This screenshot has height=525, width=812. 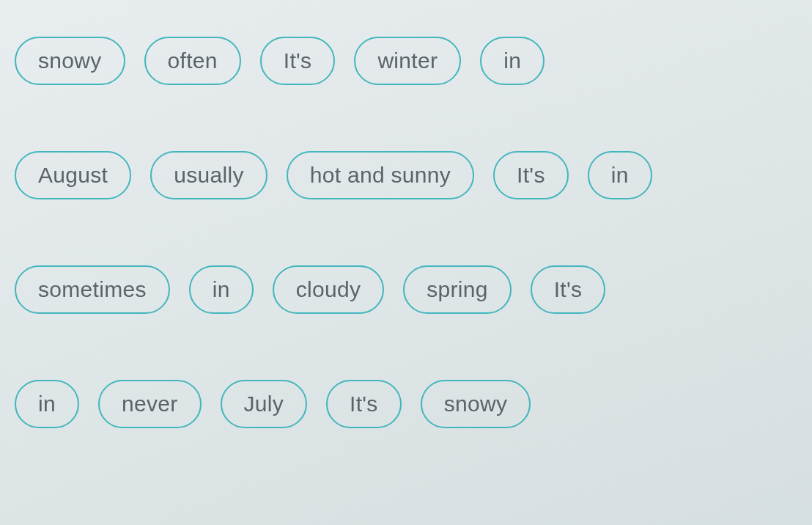 What do you see at coordinates (406, 175) in the screenshot?
I see `word-row: August usually hot and sunny It's in` at bounding box center [406, 175].